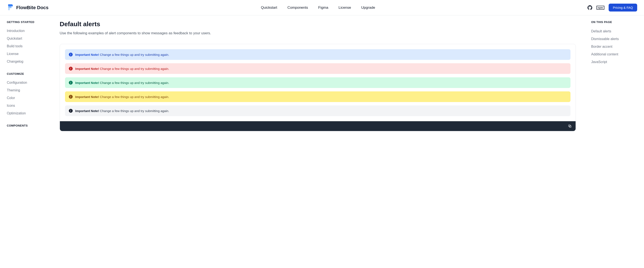 Image resolution: width=644 pixels, height=268 pixels. Describe the element at coordinates (30, 38) in the screenshot. I see `sidebar-item-quickstart: Quickstart` at that location.